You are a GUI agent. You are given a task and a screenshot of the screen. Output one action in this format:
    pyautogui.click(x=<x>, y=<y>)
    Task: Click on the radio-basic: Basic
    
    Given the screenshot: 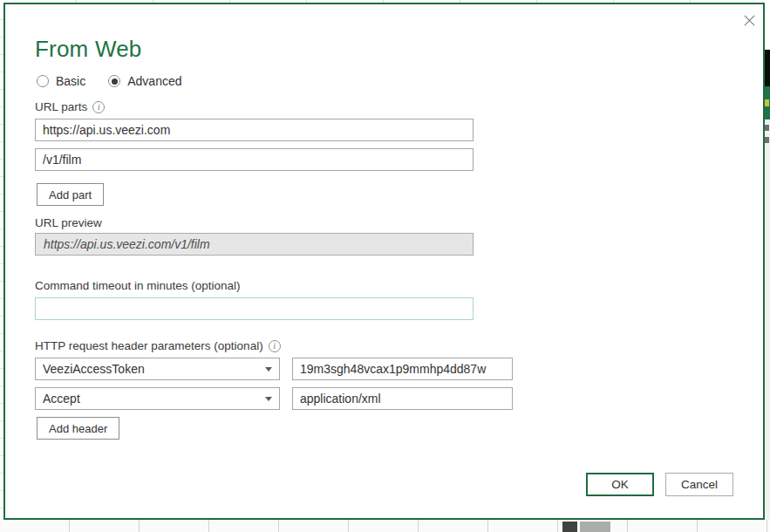 What is the action you would take?
    pyautogui.click(x=61, y=81)
    